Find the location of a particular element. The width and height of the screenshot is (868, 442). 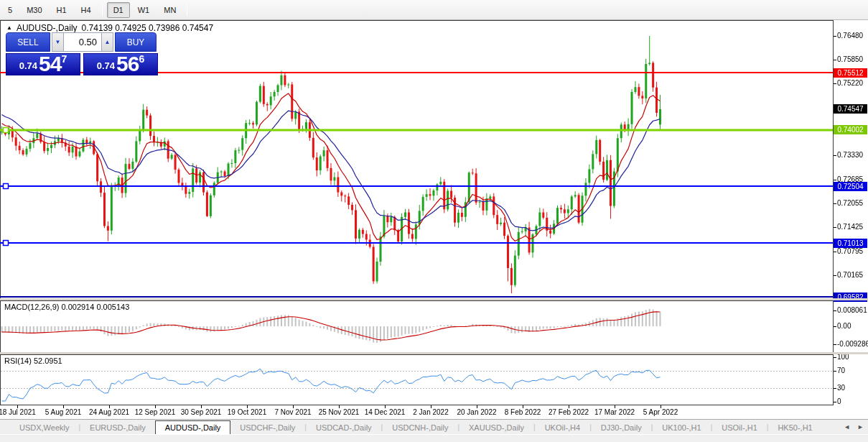

tab-xauusd-daily: XAUUSD-,Daily is located at coordinates (497, 428).